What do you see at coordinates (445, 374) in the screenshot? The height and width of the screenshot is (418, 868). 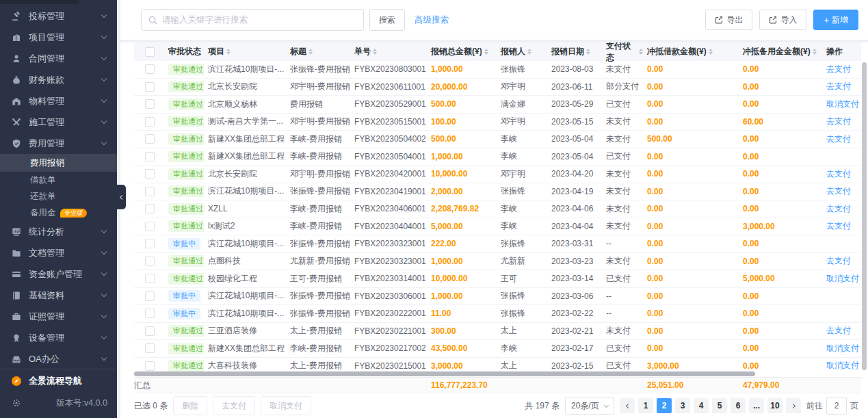 I see `horizontal-scrollbar` at bounding box center [445, 374].